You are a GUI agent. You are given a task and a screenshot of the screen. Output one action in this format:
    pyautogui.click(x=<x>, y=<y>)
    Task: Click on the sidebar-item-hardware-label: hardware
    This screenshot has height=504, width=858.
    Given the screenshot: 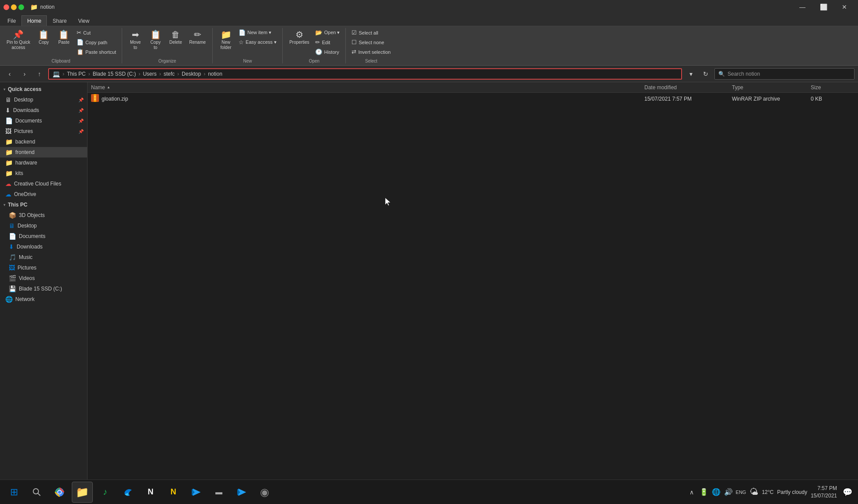 What is the action you would take?
    pyautogui.click(x=26, y=163)
    